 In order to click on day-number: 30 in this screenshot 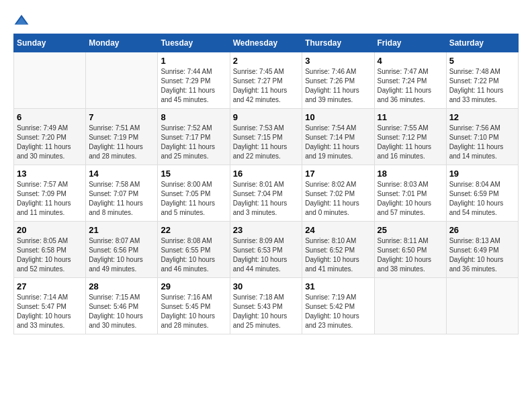, I will do `click(266, 286)`.